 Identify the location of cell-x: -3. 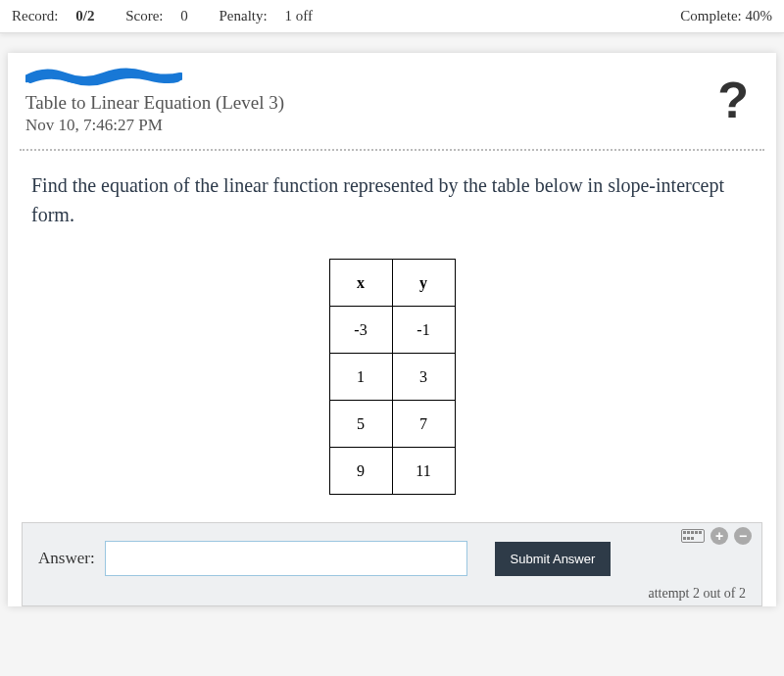
(361, 330).